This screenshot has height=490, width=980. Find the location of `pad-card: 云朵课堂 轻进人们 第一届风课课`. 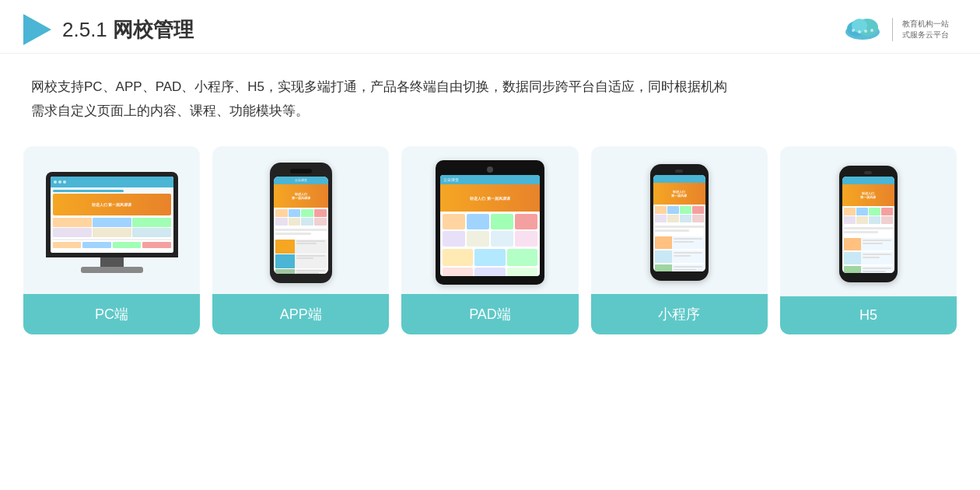

pad-card: 云朵课堂 轻进人们 第一届风课课 is located at coordinates (490, 240).